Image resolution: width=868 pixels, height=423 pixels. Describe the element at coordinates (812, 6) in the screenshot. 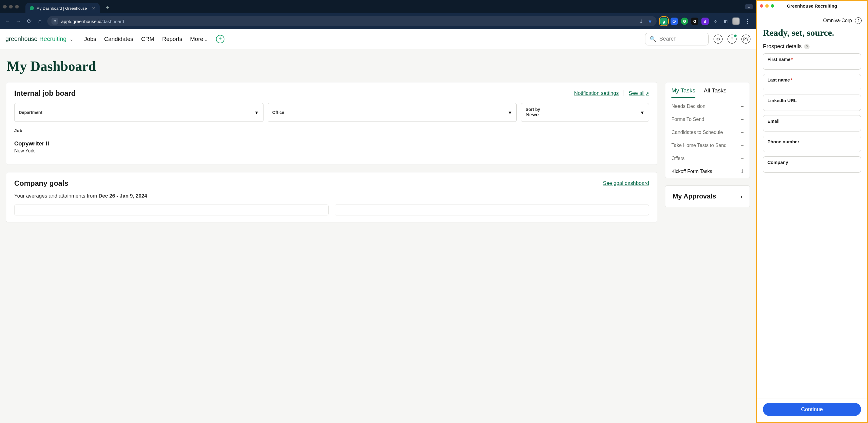

I see `extension-titlebar: Greenhouse Recruiting` at that location.